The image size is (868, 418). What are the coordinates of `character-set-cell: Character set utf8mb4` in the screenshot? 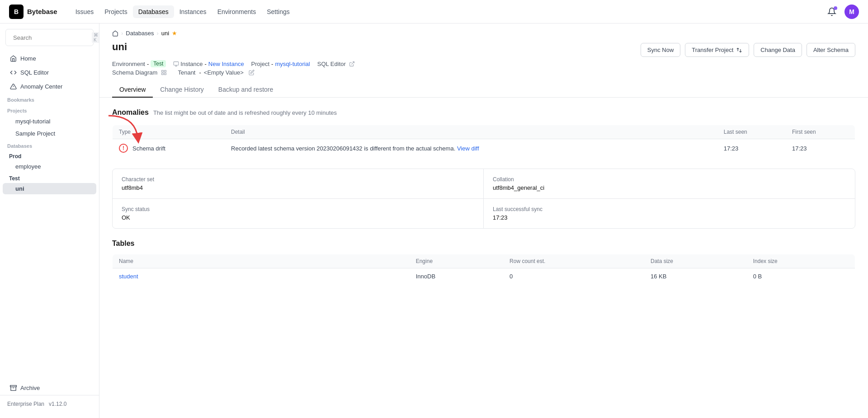 It's located at (298, 184).